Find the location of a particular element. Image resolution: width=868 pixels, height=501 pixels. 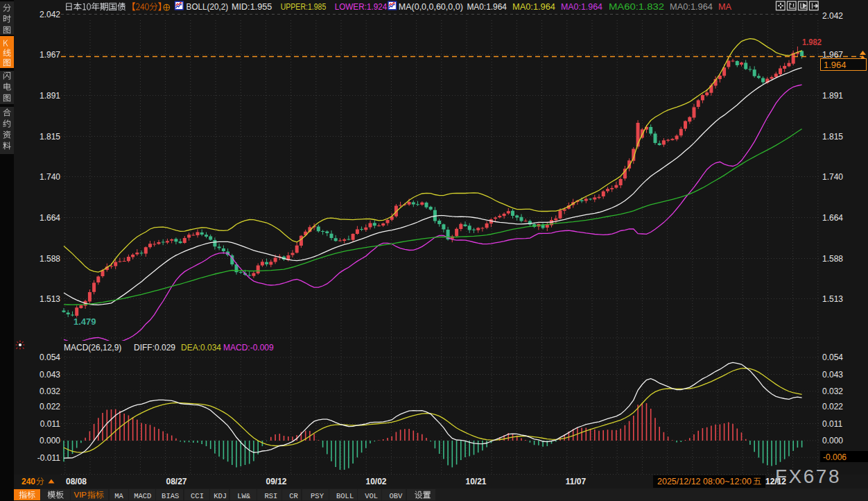

svg-text: MACD:-0.009 is located at coordinates (248, 348).